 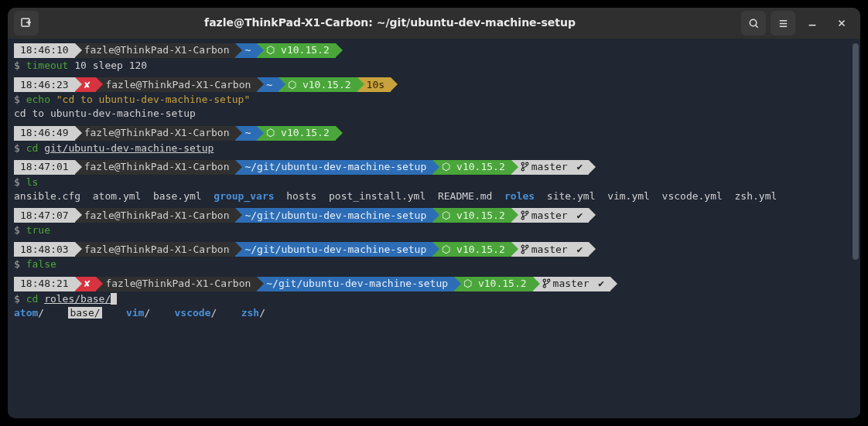 What do you see at coordinates (754, 23) in the screenshot?
I see `search-icon` at bounding box center [754, 23].